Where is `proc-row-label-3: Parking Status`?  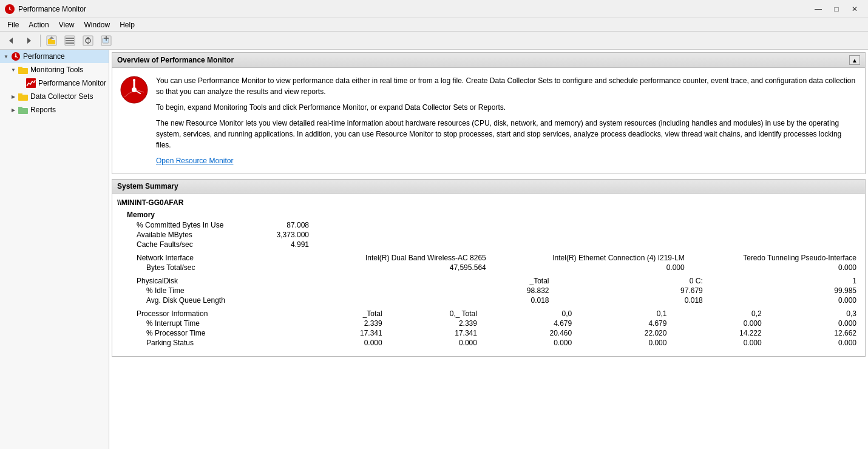 proc-row-label-3: Parking Status is located at coordinates (204, 343).